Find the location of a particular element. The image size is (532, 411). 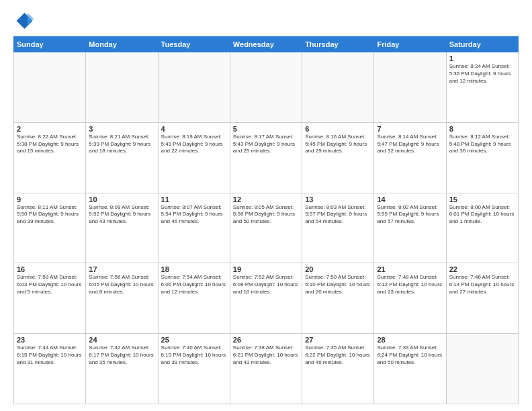

calendar-cell: 2Sunrise: 8:22 AM Sunset: 5:38 PM Daylig… is located at coordinates (50, 157).